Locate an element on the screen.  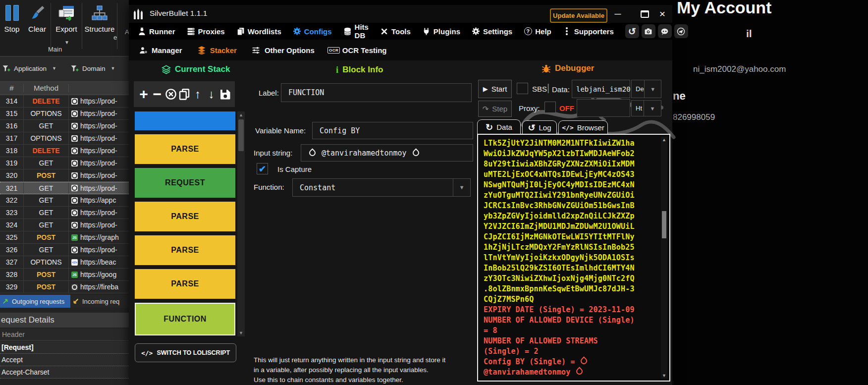
tab-log: ↺ Log is located at coordinates (540, 127).